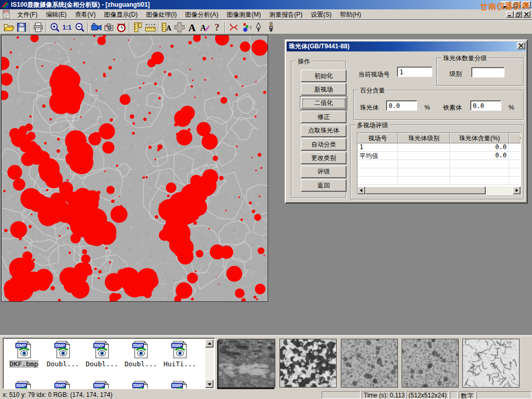  What do you see at coordinates (246, 28) in the screenshot?
I see `particle-tool-button: 3` at bounding box center [246, 28].